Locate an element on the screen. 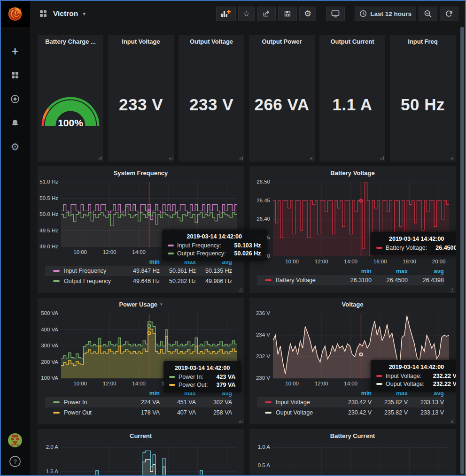  chart-plot: 2.0 A1.5 A is located at coordinates (149, 461).